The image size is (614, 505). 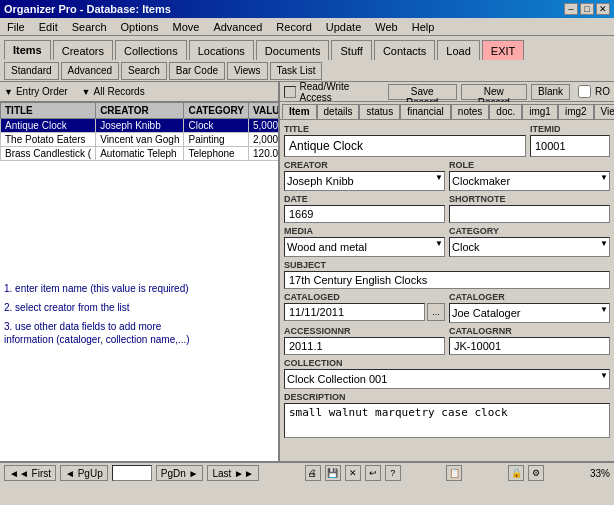 What do you see at coordinates (530, 231) in the screenshot?
I see `category-label: CATEGORY` at bounding box center [530, 231].